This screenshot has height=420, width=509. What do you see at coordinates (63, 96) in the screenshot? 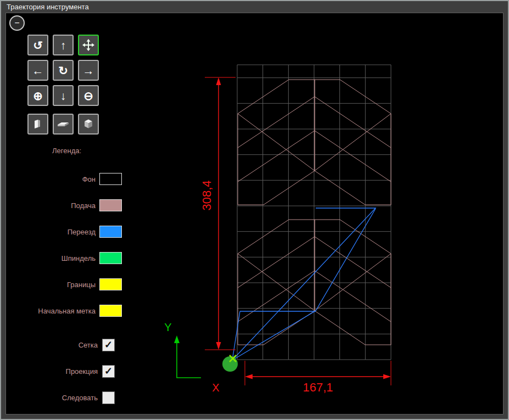
I see `pan-down-button: ↓` at bounding box center [63, 96].